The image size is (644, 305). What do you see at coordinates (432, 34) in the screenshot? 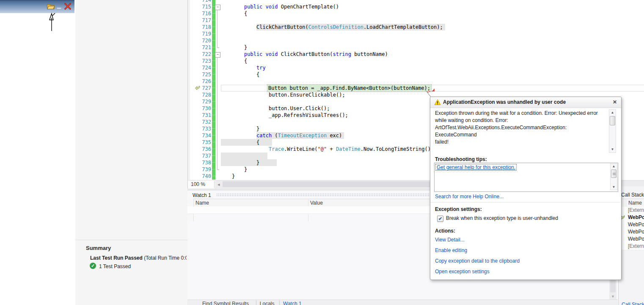
I see `code-line: 719` at bounding box center [432, 34].